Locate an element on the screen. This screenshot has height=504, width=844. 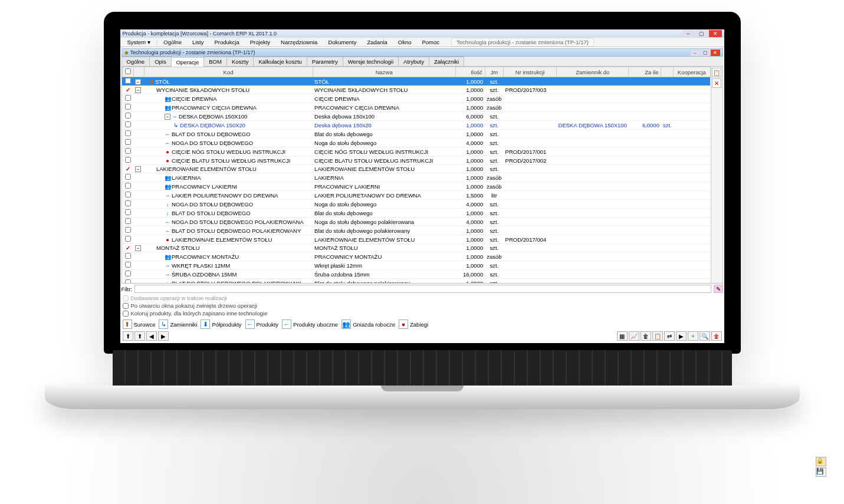
col-zam: Zamiennik do is located at coordinates (593, 72).